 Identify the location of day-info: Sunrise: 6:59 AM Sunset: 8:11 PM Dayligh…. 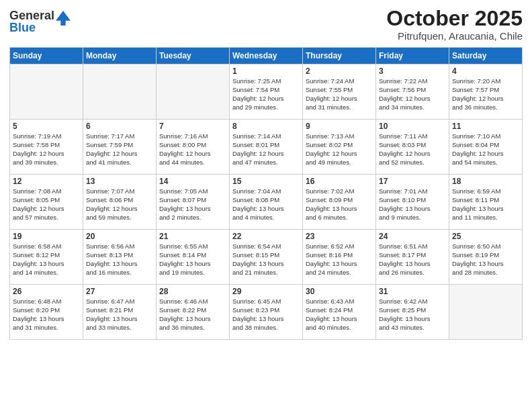
(486, 204).